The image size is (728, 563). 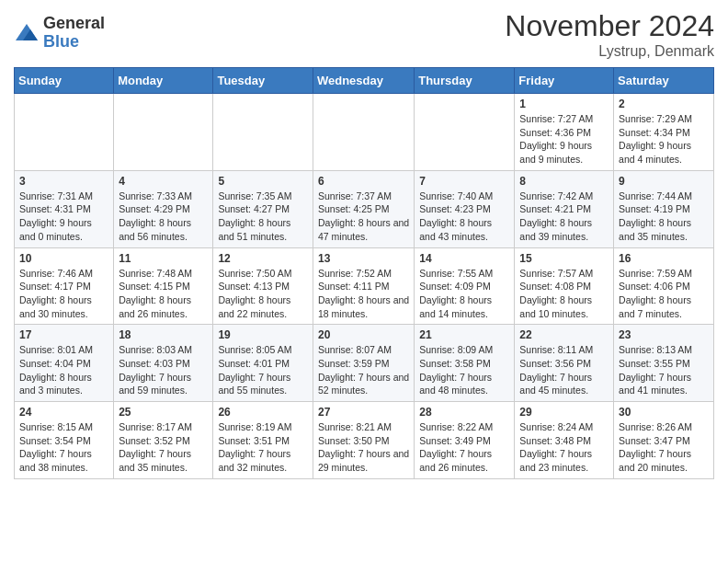 What do you see at coordinates (664, 294) in the screenshot?
I see `day-info-2-6: Sunrise: 7:59 AM Sunset: 4:06 PM Dayligh…` at bounding box center [664, 294].